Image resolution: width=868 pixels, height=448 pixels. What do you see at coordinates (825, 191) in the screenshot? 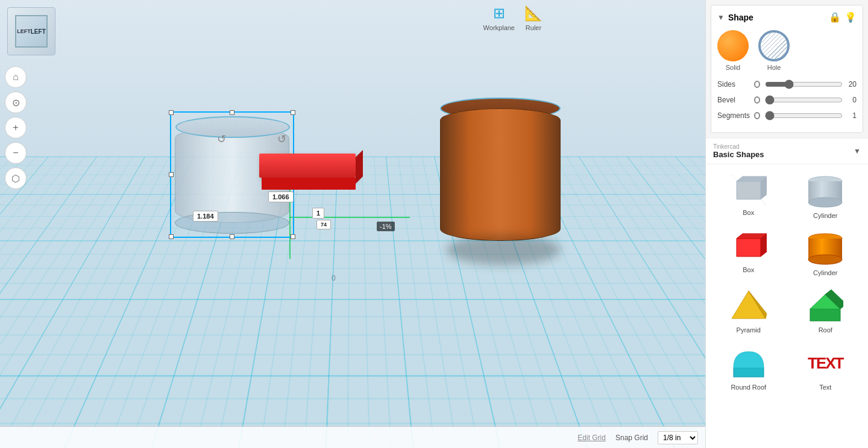
I see `thumb-cylinder-gray` at bounding box center [825, 191].